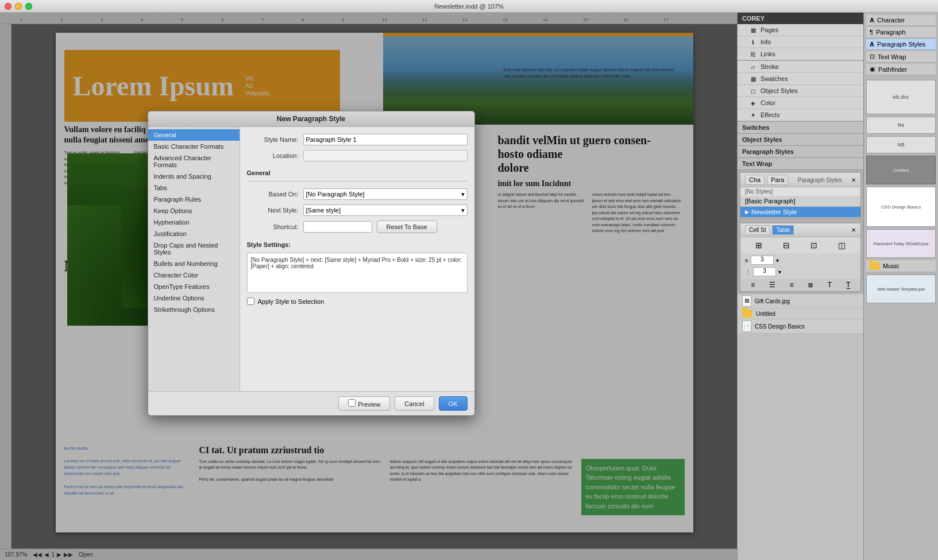  What do you see at coordinates (753, 30) in the screenshot?
I see `pages-icon: ▦` at bounding box center [753, 30].